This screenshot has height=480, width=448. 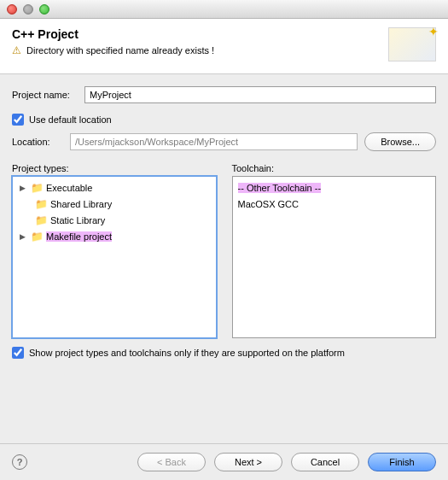 I want to click on toolchain-label: Toolchain:, so click(x=335, y=168).